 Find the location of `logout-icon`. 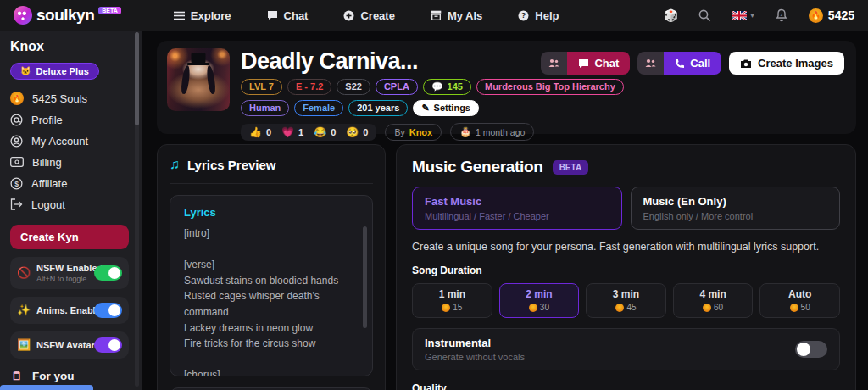

logout-icon is located at coordinates (17, 204).